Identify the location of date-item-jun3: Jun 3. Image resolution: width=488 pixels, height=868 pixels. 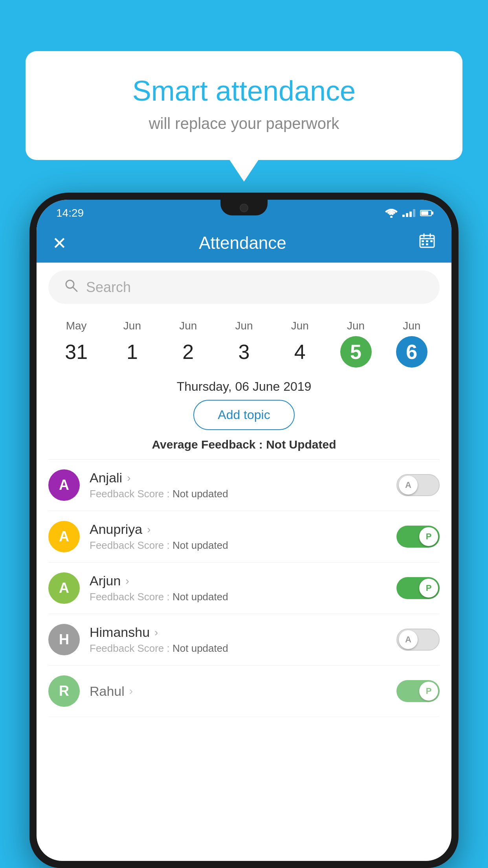
(244, 344).